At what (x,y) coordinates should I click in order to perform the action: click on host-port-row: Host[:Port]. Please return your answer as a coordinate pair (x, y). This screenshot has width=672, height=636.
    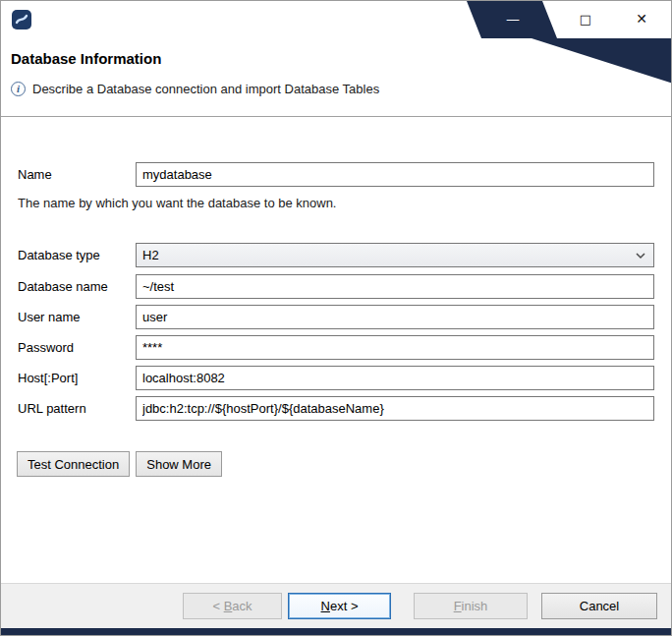
    Looking at the image, I should click on (336, 377).